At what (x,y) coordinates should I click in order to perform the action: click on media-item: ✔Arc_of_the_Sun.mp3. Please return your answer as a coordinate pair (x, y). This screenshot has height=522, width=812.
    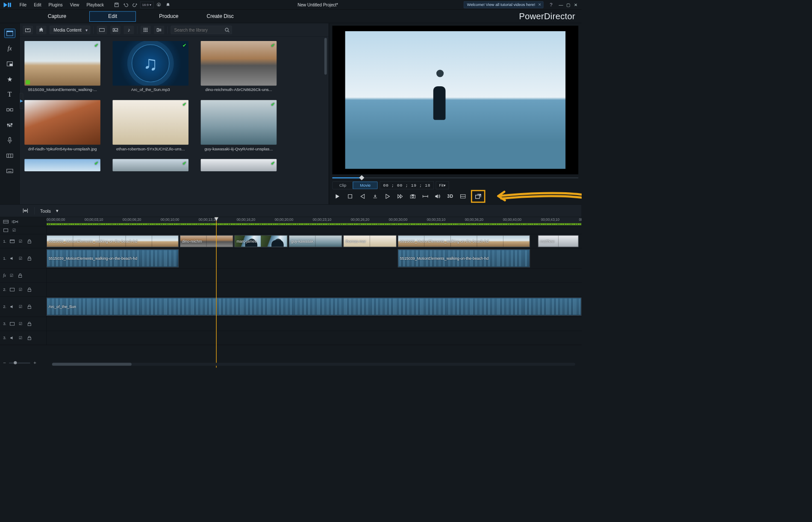
    Looking at the image, I should click on (150, 67).